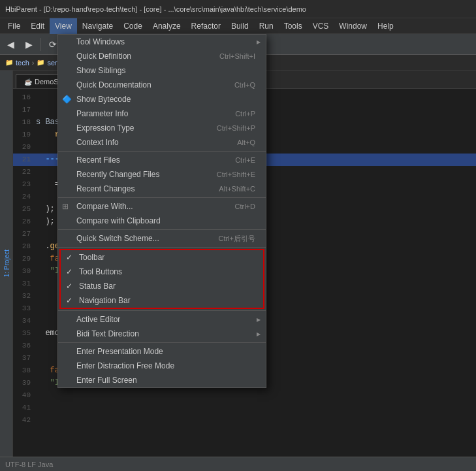  I want to click on status-bar: UTF-8 LF Java, so click(238, 464).